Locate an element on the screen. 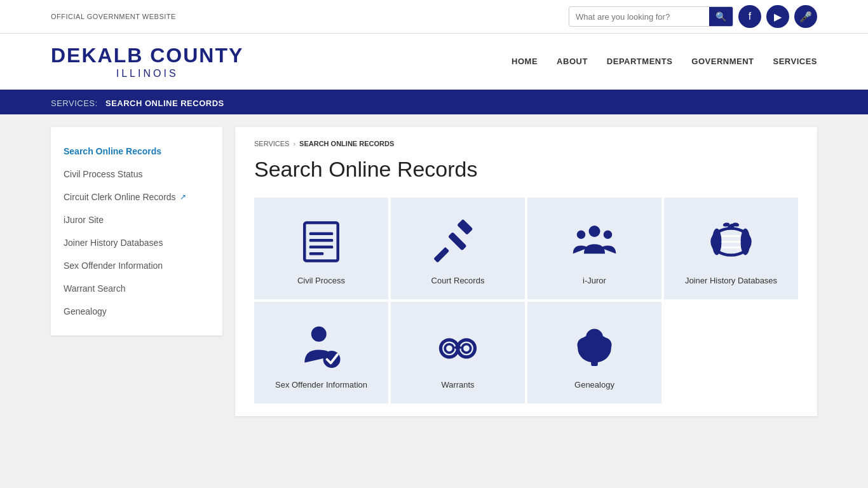  card-warrants: Warrants is located at coordinates (458, 353).